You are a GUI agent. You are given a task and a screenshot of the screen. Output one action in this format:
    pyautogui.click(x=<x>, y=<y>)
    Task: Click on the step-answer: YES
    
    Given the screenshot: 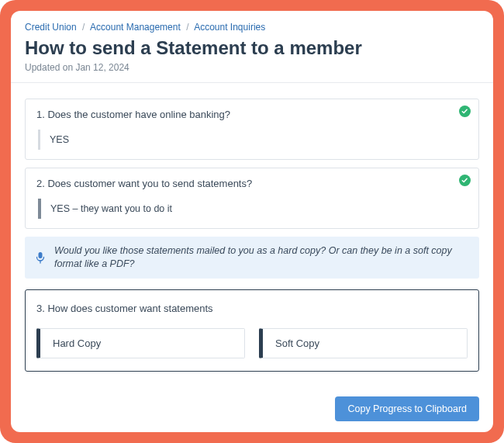 What is the action you would take?
    pyautogui.click(x=253, y=140)
    